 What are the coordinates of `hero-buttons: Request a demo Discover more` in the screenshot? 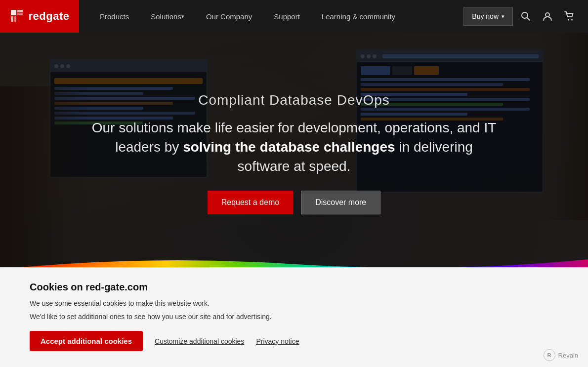 It's located at (294, 203).